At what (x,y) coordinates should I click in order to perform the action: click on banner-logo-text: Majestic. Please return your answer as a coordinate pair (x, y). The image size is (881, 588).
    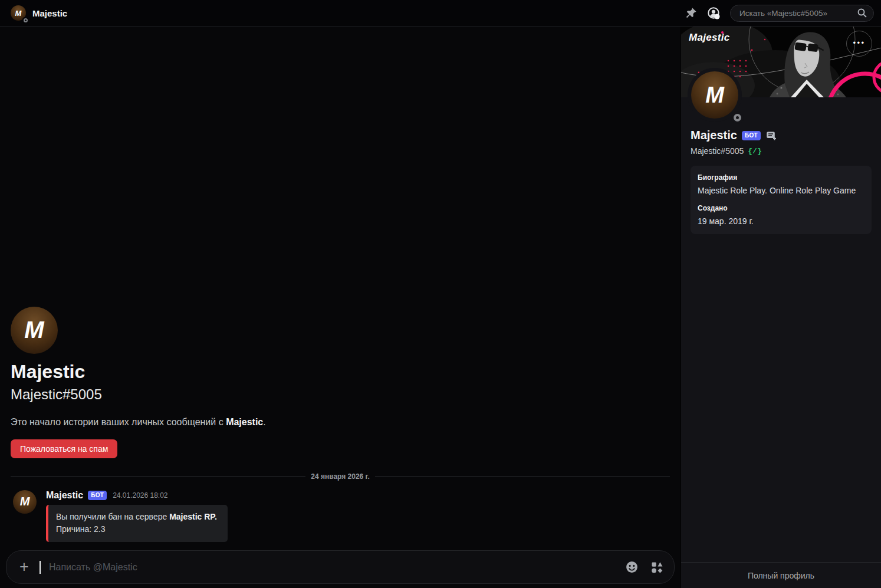
    Looking at the image, I should click on (709, 38).